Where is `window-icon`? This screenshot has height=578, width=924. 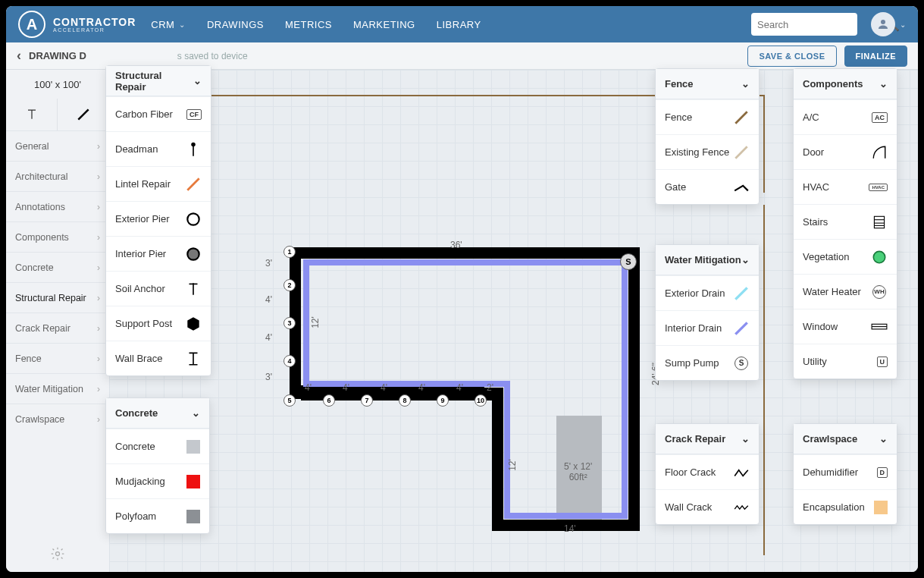 window-icon is located at coordinates (879, 327).